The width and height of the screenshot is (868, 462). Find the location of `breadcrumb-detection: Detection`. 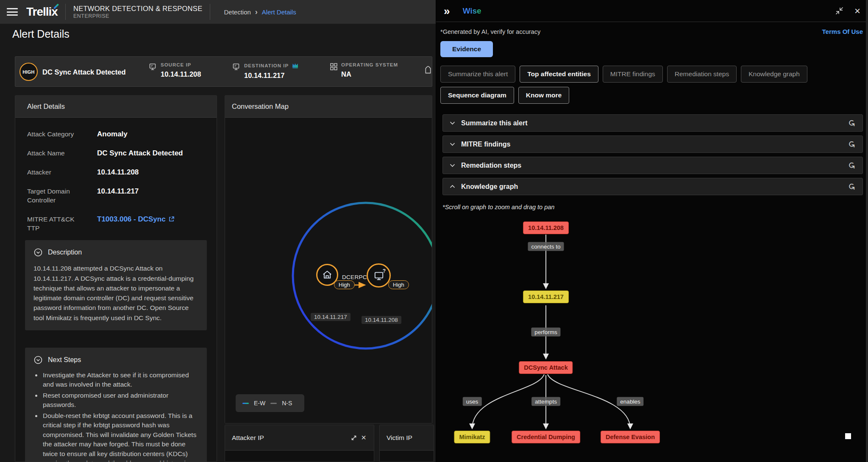

breadcrumb-detection: Detection is located at coordinates (237, 12).